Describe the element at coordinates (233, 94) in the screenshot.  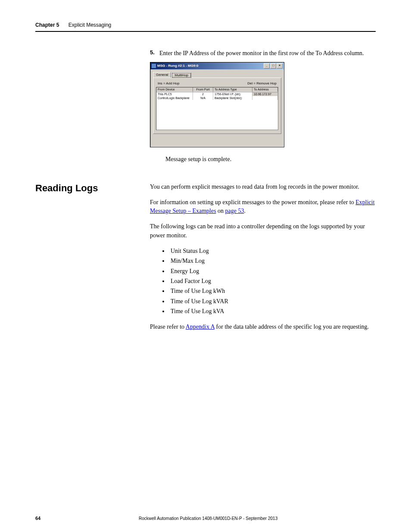
I see `cell-to-address-type: 1756-ENet I.P. (str):` at that location.